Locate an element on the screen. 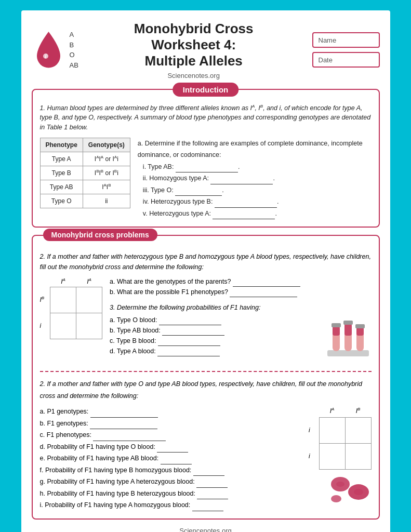 Image resolution: width=411 pixels, height=532 pixels. date-box: Date is located at coordinates (346, 60).